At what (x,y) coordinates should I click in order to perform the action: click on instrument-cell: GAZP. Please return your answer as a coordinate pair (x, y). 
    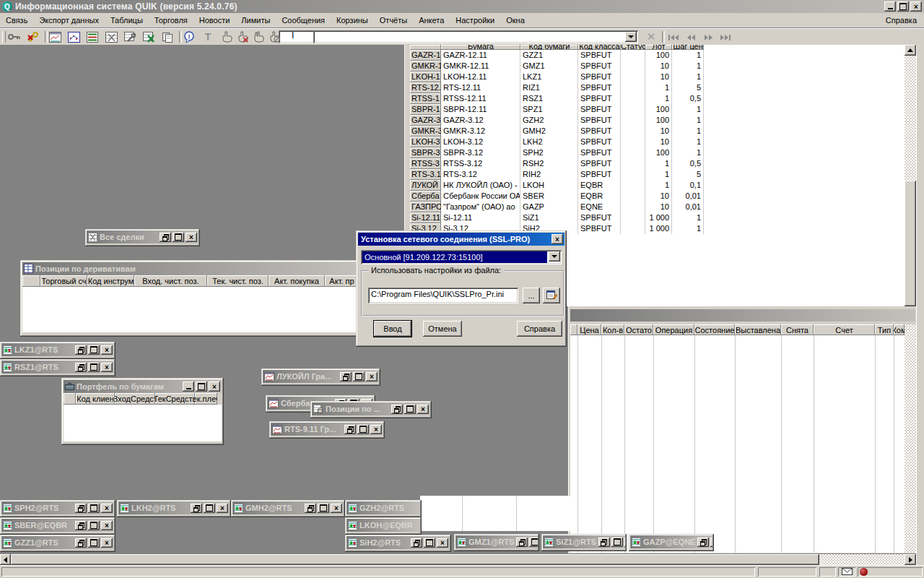
    Looking at the image, I should click on (549, 207).